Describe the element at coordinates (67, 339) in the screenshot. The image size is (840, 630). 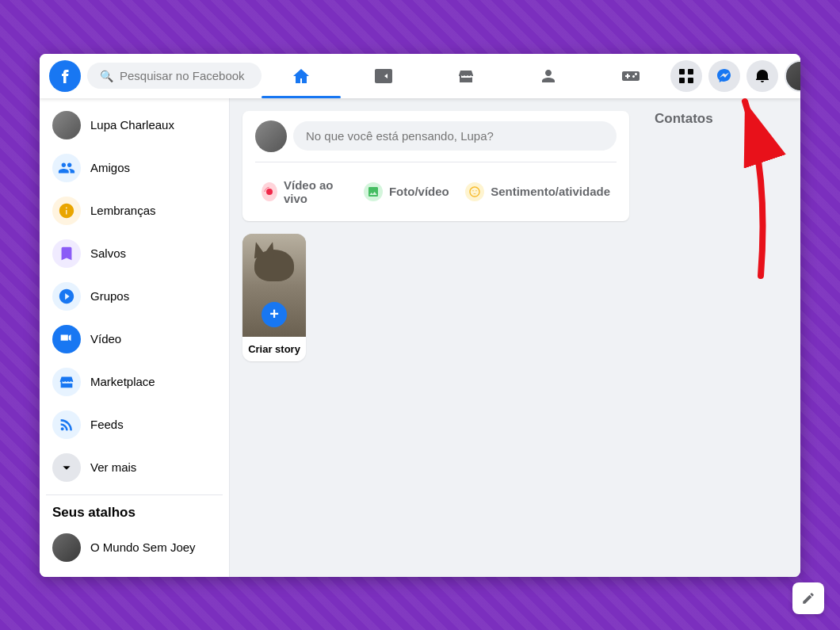
I see `video-icon` at that location.